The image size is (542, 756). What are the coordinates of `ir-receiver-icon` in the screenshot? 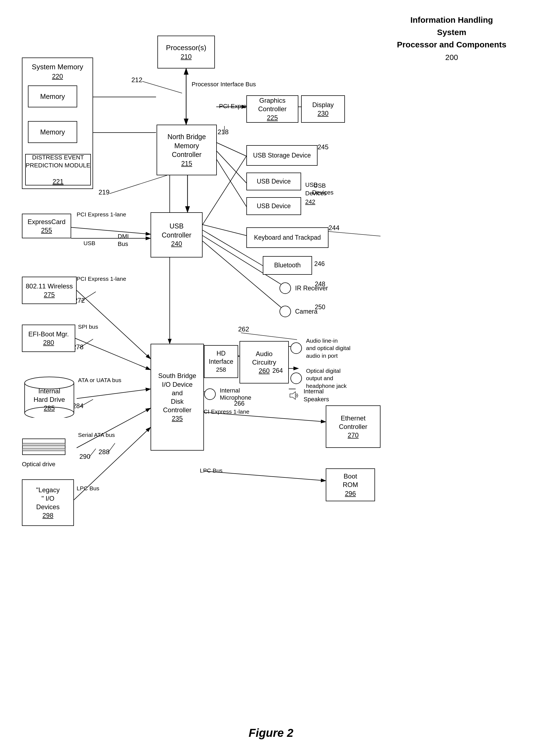 It's located at (285, 288).